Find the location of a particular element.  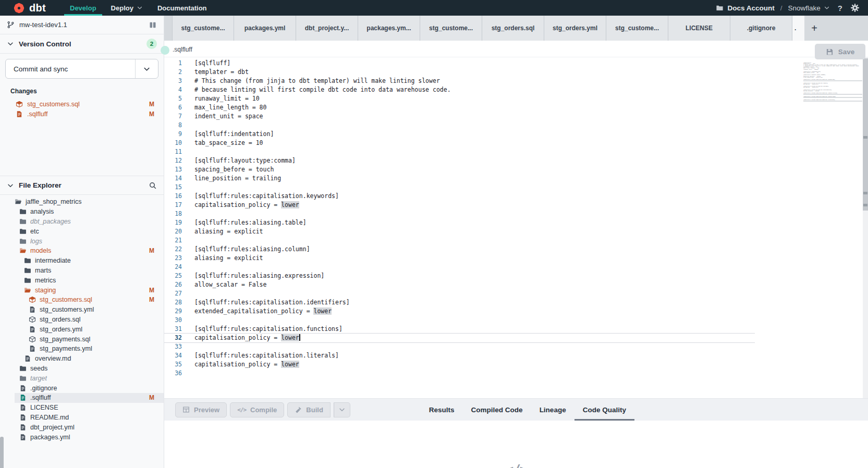

tree-item-logs: logs is located at coordinates (82, 241).